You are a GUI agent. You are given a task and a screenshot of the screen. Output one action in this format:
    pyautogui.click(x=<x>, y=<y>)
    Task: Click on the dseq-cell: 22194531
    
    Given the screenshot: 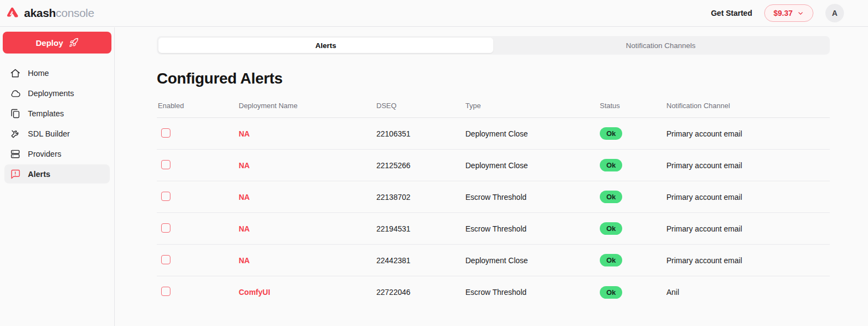 What is the action you would take?
    pyautogui.click(x=420, y=229)
    